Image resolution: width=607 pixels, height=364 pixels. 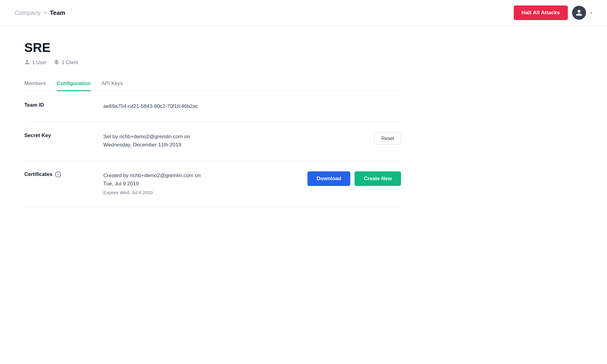 What do you see at coordinates (213, 141) in the screenshot?
I see `secret-key-row: Secret Key Set by richb+demo2@gremlin.co…` at bounding box center [213, 141].